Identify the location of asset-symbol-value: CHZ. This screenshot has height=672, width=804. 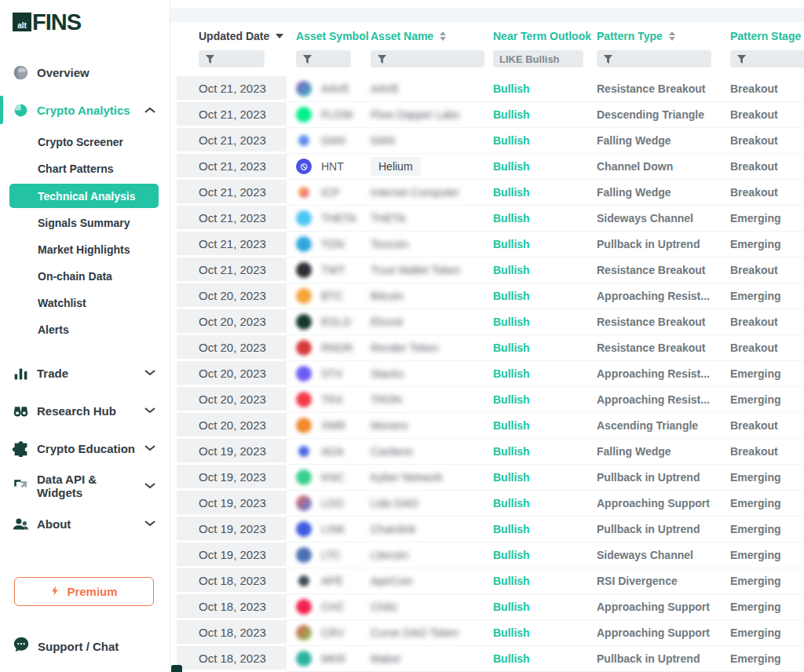
(333, 607).